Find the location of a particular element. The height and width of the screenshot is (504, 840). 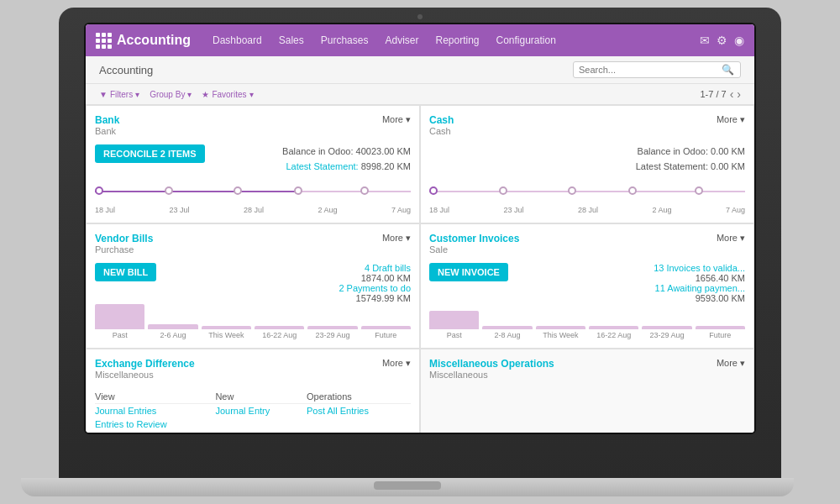

nav-purchases: Purchases is located at coordinates (344, 40).